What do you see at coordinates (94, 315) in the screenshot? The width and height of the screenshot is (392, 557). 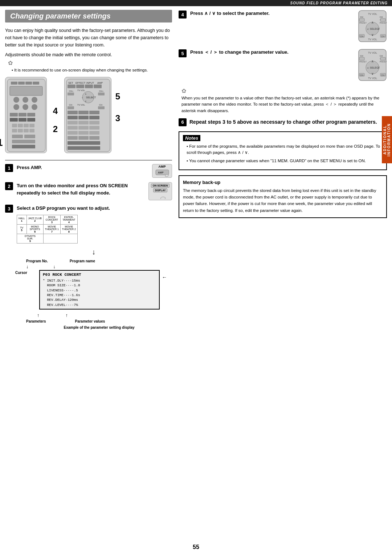 I see `param-arrows: ↑ ↑` at bounding box center [94, 315].